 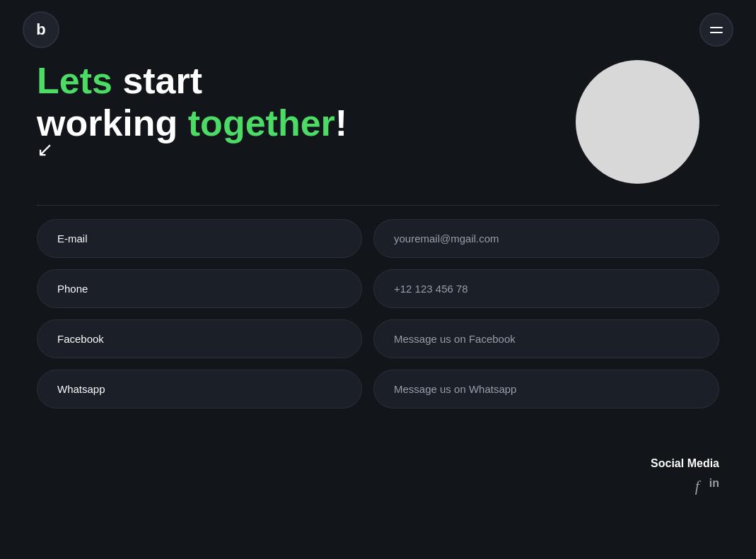 What do you see at coordinates (378, 239) in the screenshot?
I see `email-row: E-mail youremail@mgail.com` at bounding box center [378, 239].